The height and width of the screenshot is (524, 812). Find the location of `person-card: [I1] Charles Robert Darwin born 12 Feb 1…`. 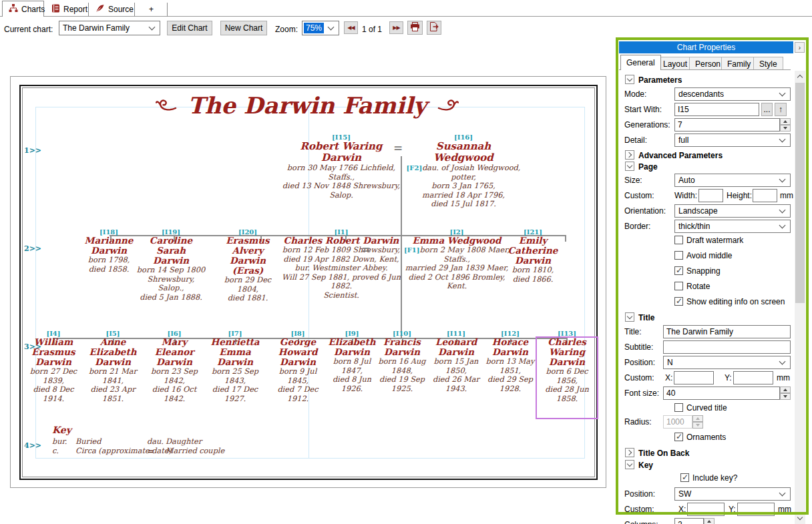

person-card: [I1] Charles Robert Darwin born 12 Feb 1… is located at coordinates (341, 264).